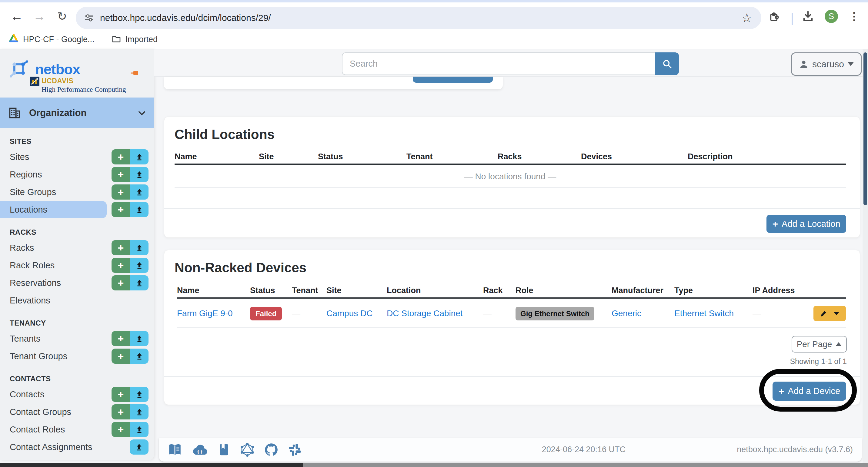  What do you see at coordinates (499, 64) in the screenshot?
I see `search-input` at bounding box center [499, 64].